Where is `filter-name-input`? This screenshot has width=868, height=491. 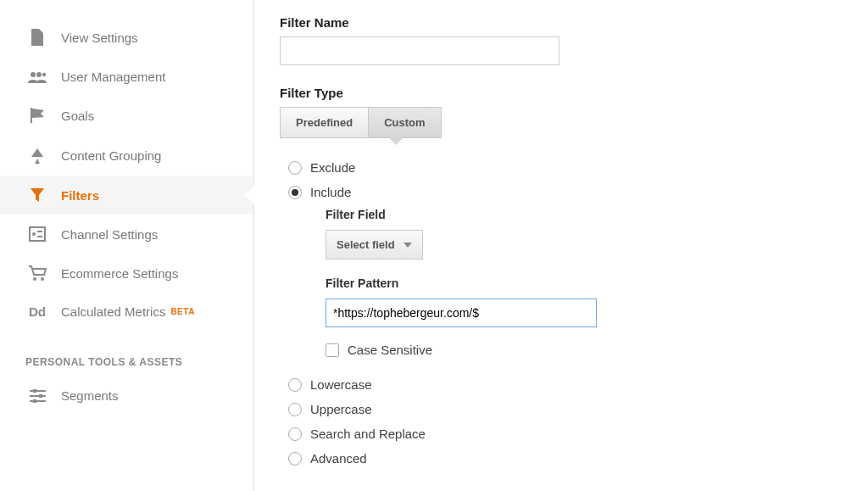 filter-name-input is located at coordinates (420, 51).